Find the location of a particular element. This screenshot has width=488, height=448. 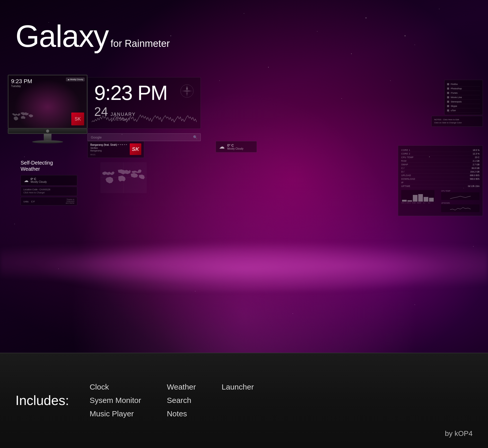

title-galaxy: Galaxy for Rainmeter is located at coordinates (93, 36).